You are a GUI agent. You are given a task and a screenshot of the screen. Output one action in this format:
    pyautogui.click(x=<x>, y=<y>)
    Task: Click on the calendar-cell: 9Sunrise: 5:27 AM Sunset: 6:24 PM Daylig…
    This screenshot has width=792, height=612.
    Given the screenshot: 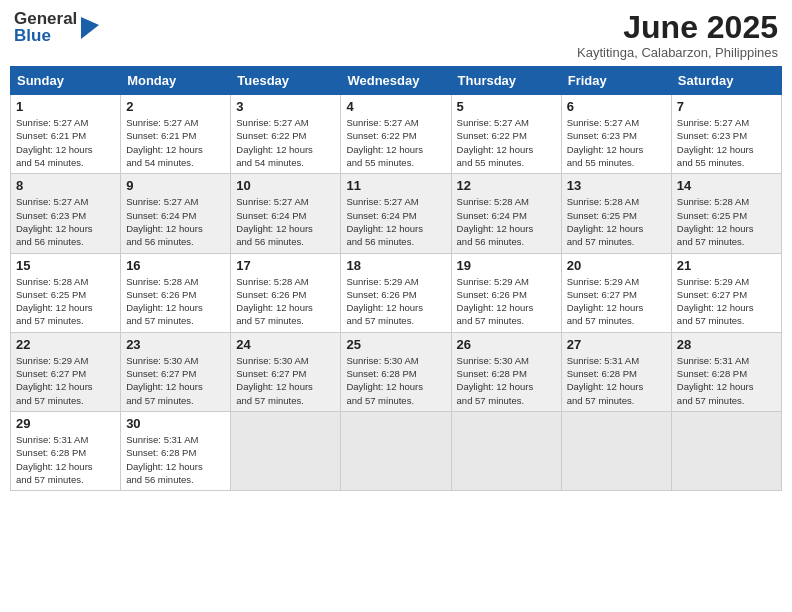 What is the action you would take?
    pyautogui.click(x=176, y=214)
    